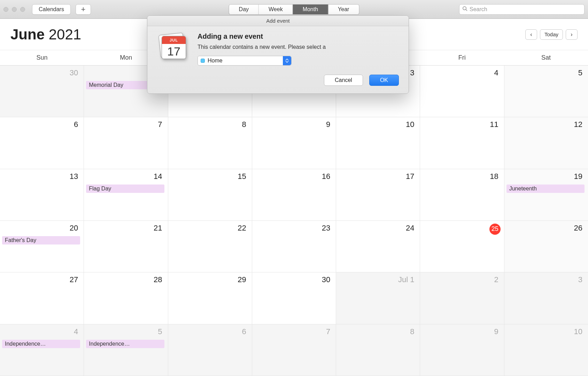 The width and height of the screenshot is (588, 376). Describe the element at coordinates (161, 332) in the screenshot. I see `day-number: 5` at that location.